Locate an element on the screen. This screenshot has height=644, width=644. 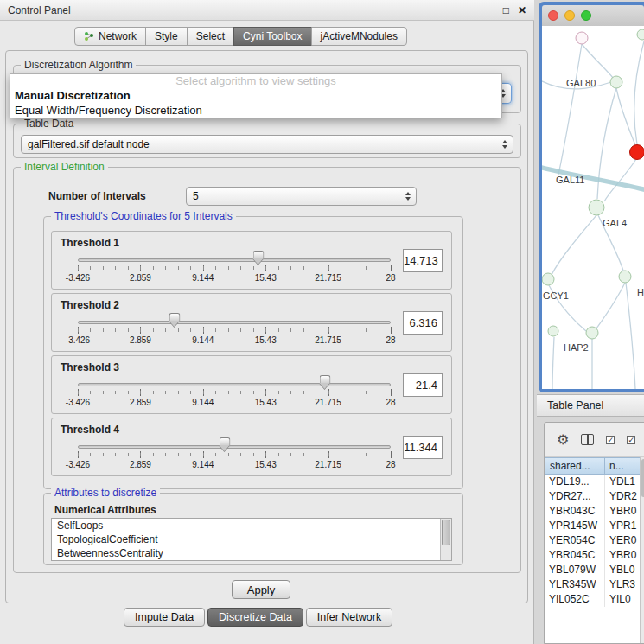
table-row: YPR145W YPR1 is located at coordinates (595, 526).